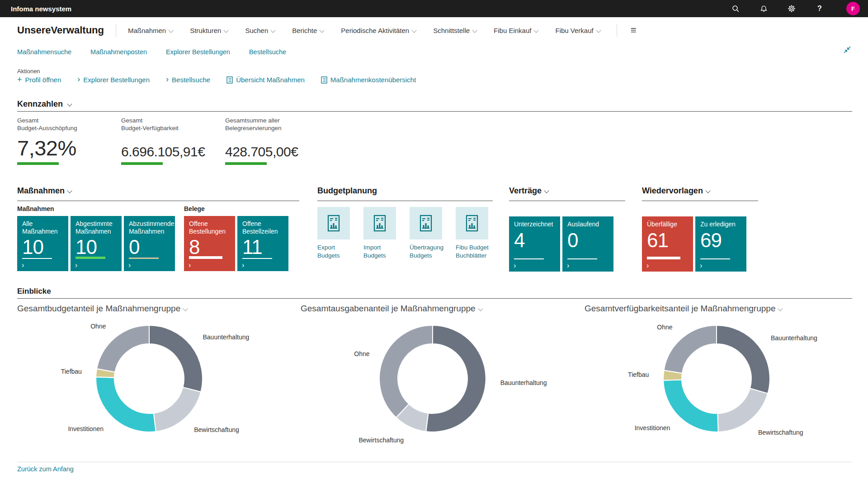 Image resolution: width=868 pixels, height=488 pixels. I want to click on shortcut-fibu-budget-buchblaetter: Fibu Budget Buchblätter, so click(474, 233).